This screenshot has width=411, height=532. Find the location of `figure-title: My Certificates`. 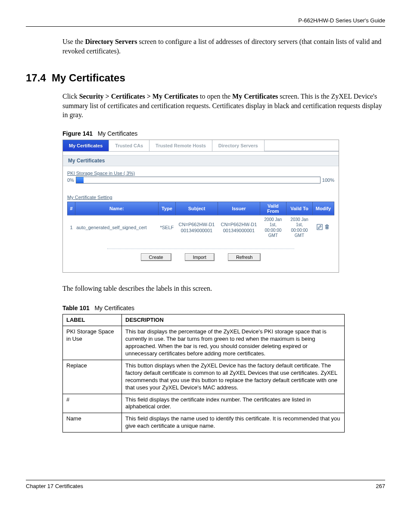

figure-title: My Certificates is located at coordinates (118, 134).